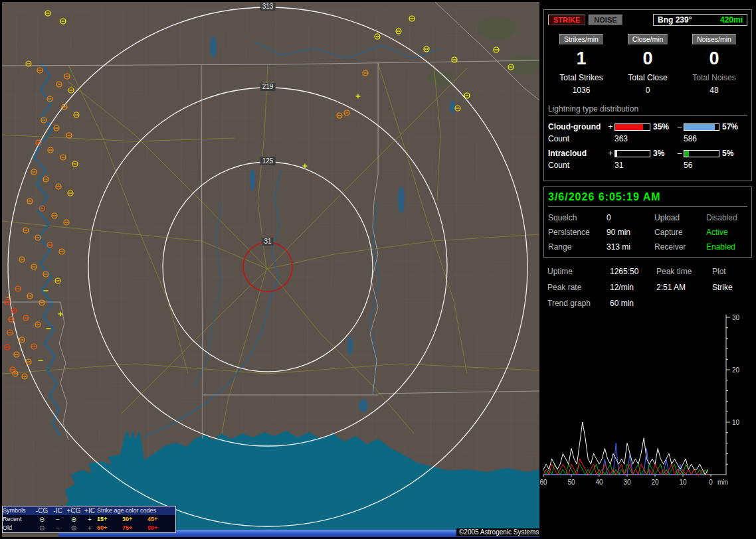 This screenshot has width=756, height=539. Describe the element at coordinates (567, 20) in the screenshot. I see `strike-button: STRIKE` at that location.